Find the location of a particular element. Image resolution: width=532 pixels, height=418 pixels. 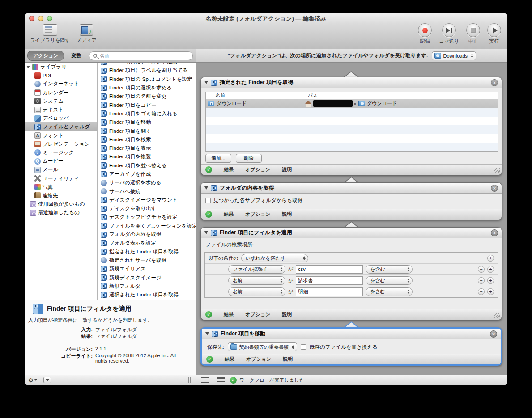

action-list-item: 新規ディスクイメージ is located at coordinates (147, 277).